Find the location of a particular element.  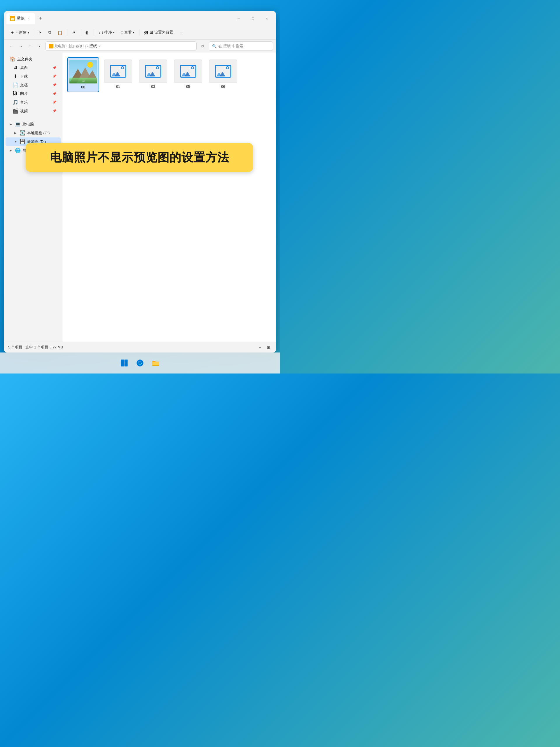

sidebar-item-desktop: 🖥 桌面 📌 is located at coordinates (33, 68).